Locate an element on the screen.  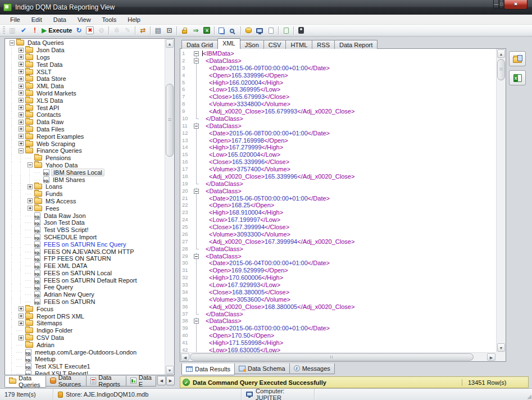
editor-horizontal-scrollbar: ◀ ▶ is located at coordinates (338, 357).